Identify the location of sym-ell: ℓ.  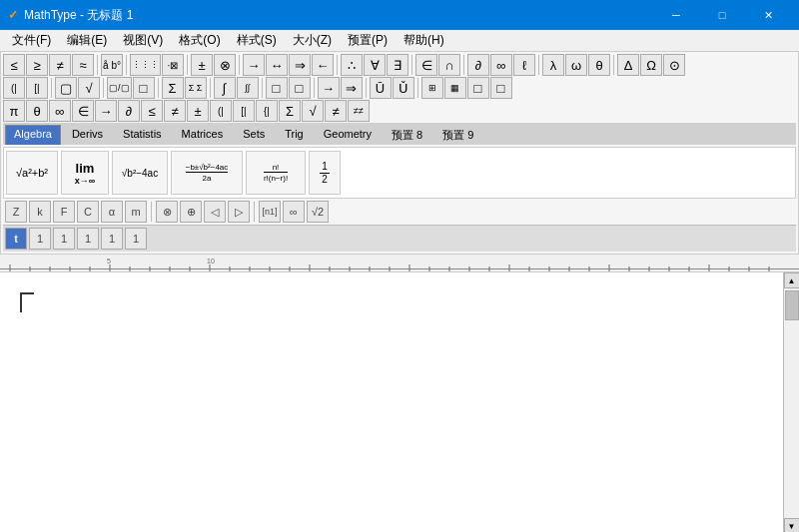
(524, 65).